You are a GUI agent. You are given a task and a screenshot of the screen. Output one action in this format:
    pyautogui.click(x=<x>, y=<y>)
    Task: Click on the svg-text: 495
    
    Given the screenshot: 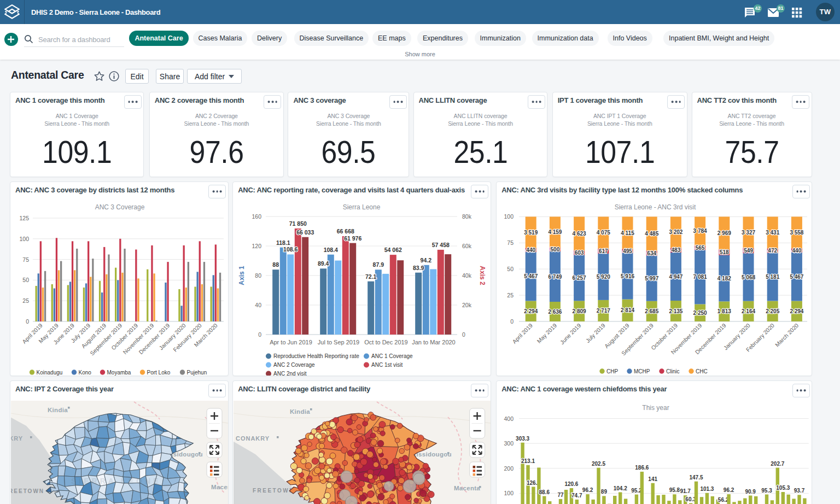 What is the action you would take?
    pyautogui.click(x=628, y=251)
    